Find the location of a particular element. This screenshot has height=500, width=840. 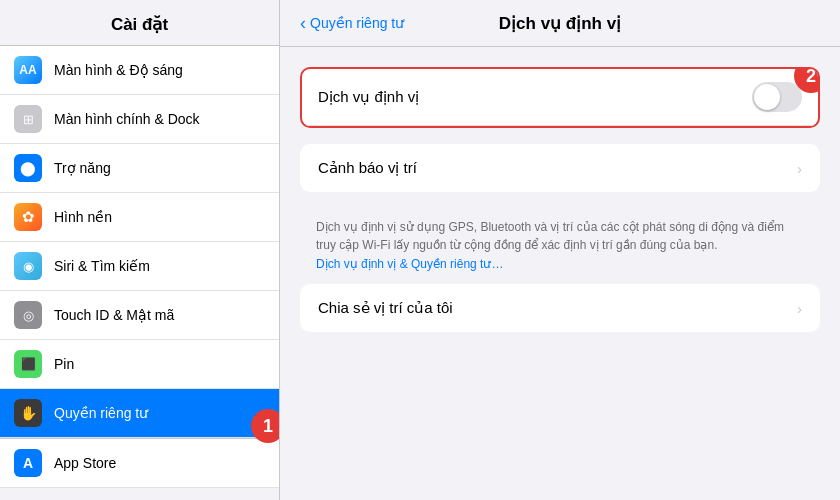

back-button: ‹ Quyền riêng tư is located at coordinates (352, 23).